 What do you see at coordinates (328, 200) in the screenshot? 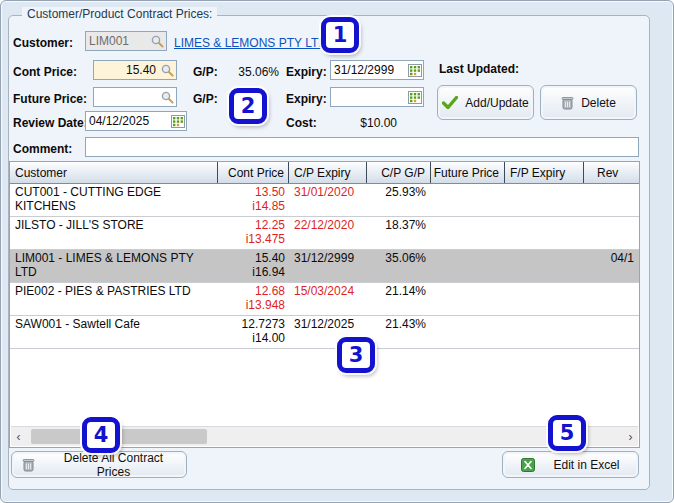
I see `cell-cp-expiry: 31/01/2020` at bounding box center [328, 200].